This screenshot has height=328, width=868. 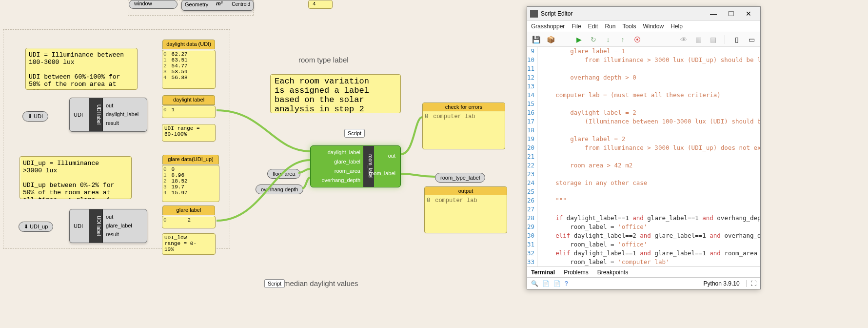 What do you see at coordinates (119, 226) in the screenshot?
I see `udiu-out-1: glare_label` at bounding box center [119, 226].